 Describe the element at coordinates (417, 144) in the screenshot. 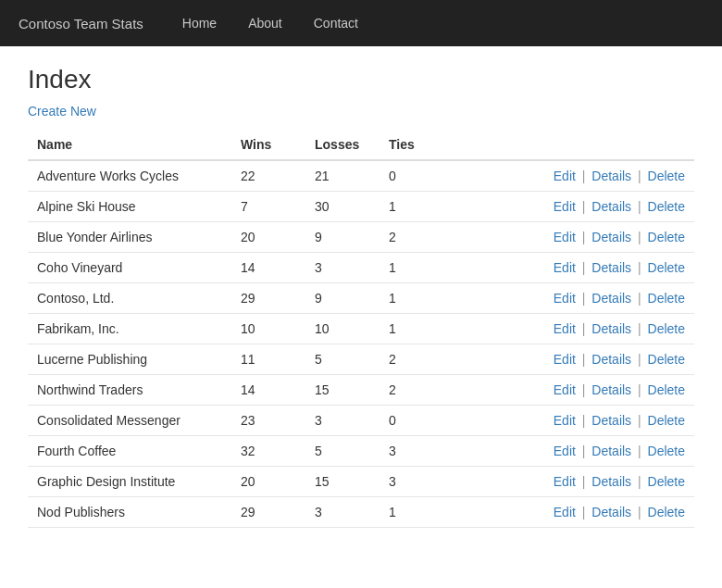

I see `col-header-ties: Ties` at that location.